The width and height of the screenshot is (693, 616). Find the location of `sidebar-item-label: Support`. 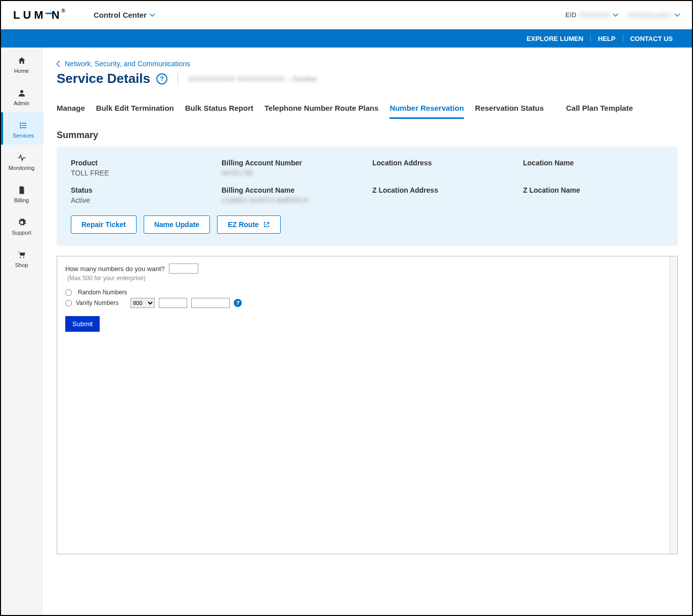

sidebar-item-label: Support is located at coordinates (21, 233).